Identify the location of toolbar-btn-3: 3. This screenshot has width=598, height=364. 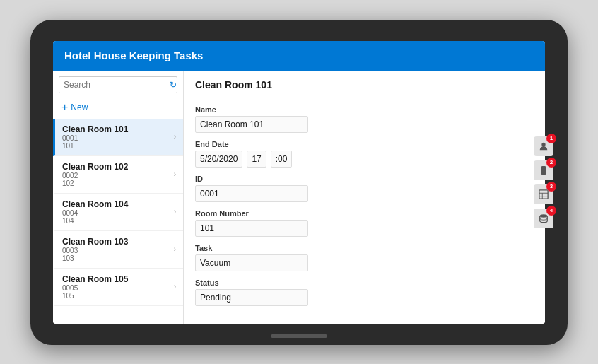
(544, 194).